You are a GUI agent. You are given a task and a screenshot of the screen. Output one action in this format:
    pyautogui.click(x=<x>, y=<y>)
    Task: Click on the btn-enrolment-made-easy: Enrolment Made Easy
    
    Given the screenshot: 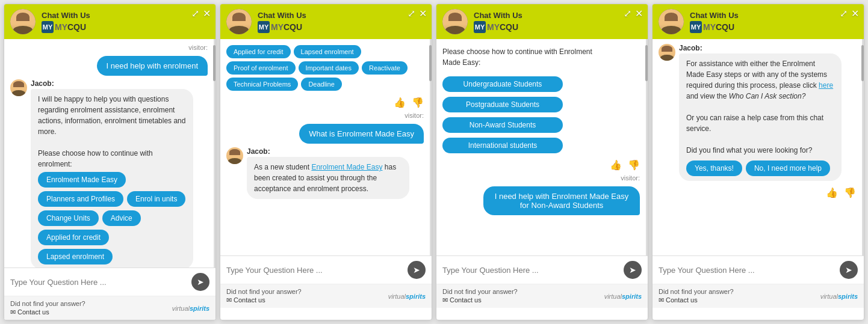 What is the action you would take?
    pyautogui.click(x=82, y=180)
    